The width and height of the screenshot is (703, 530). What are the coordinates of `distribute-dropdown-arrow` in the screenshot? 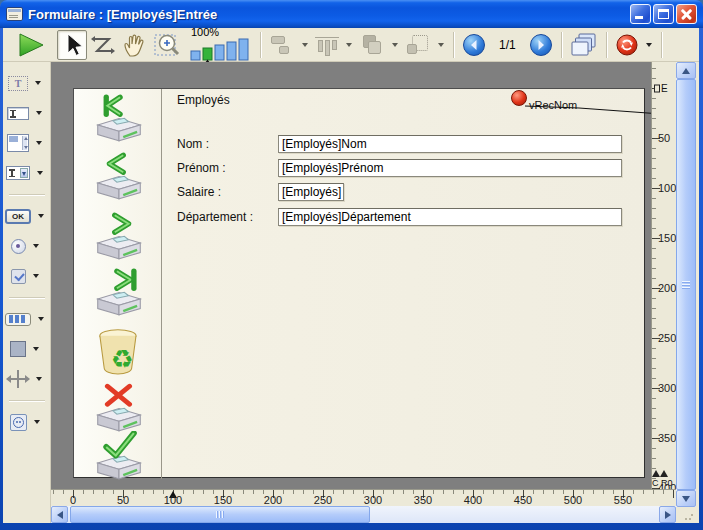 It's located at (349, 45).